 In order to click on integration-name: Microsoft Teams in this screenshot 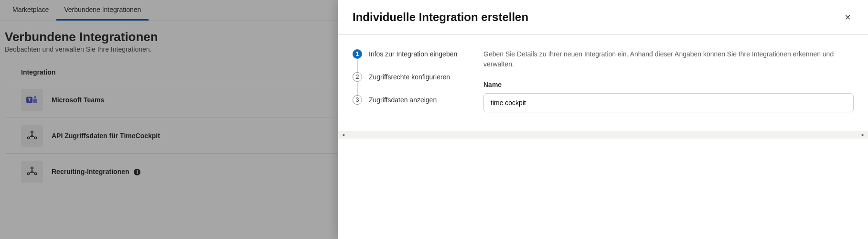, I will do `click(78, 100)`.